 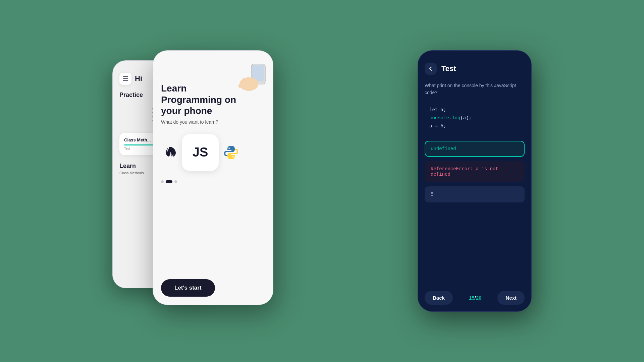 I want to click on test-footer: Back 15/20 Next, so click(x=475, y=298).